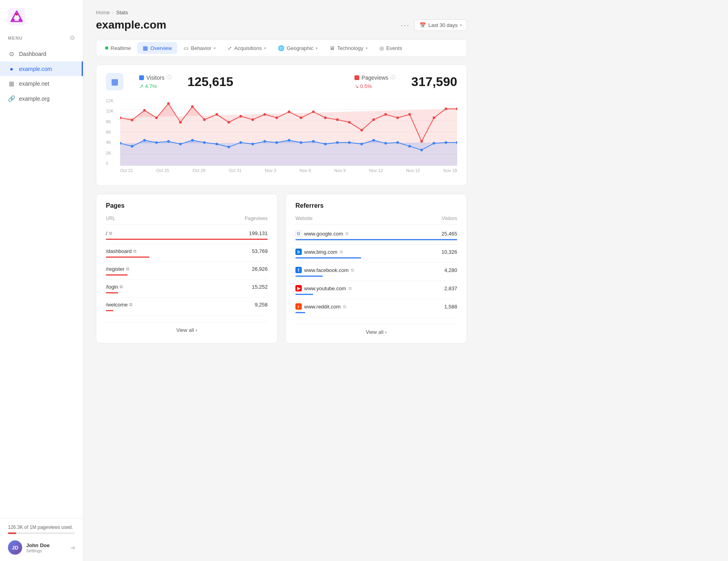  I want to click on stats-row: ▦ Visitors ⓘ ↗ 4.7% 125,615, so click(282, 82).